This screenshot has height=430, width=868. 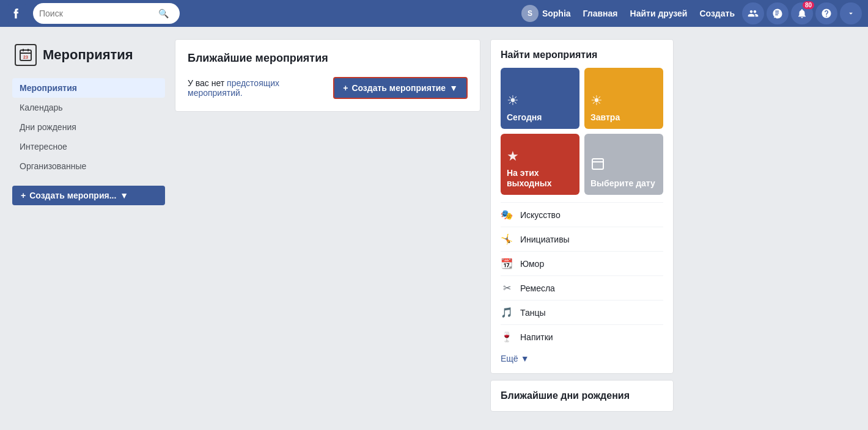 What do you see at coordinates (530, 13) in the screenshot?
I see `avatar: S` at bounding box center [530, 13].